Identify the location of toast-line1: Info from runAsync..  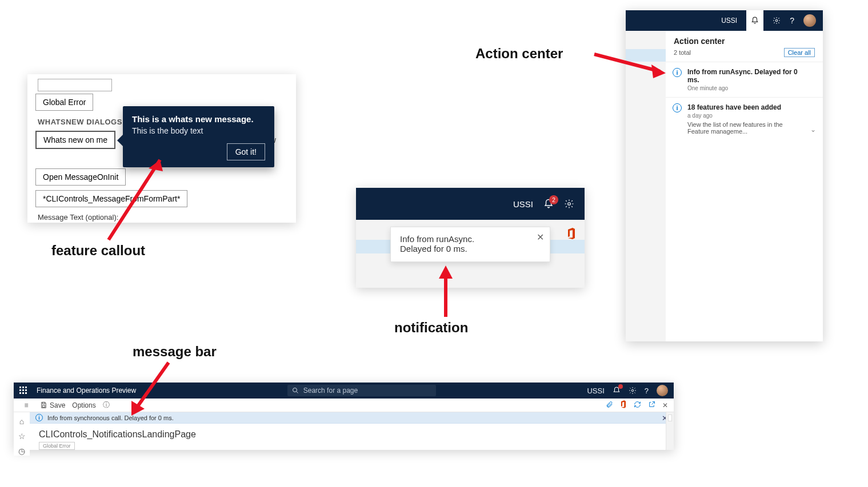
(465, 239).